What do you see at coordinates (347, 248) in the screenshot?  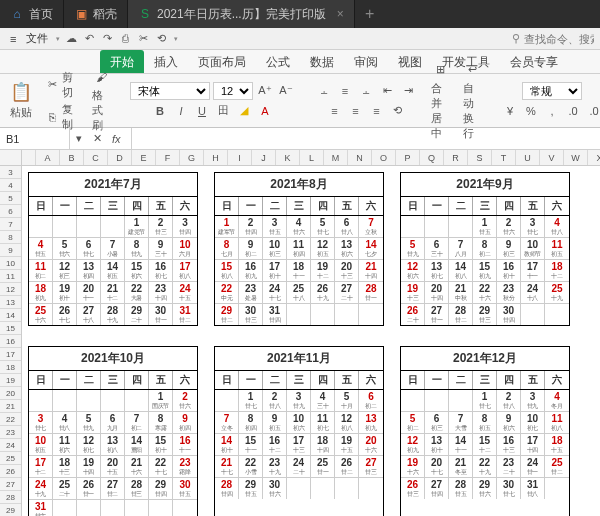 I see `calendar-day: 13初六` at bounding box center [347, 248].